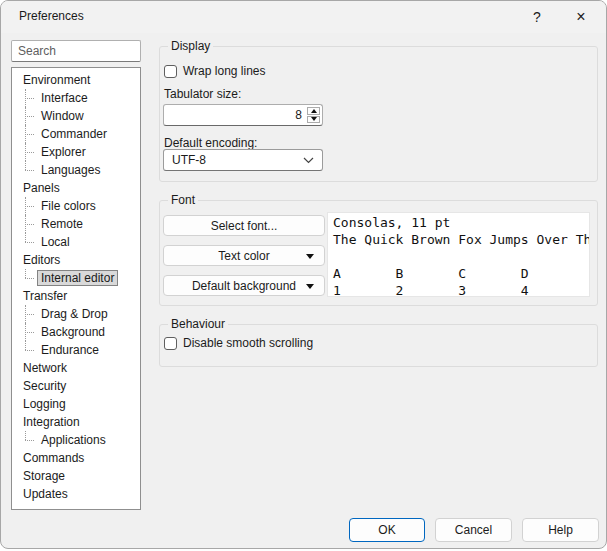 The height and width of the screenshot is (551, 607). What do you see at coordinates (46, 494) in the screenshot?
I see `tree-item-label: Updates` at bounding box center [46, 494].